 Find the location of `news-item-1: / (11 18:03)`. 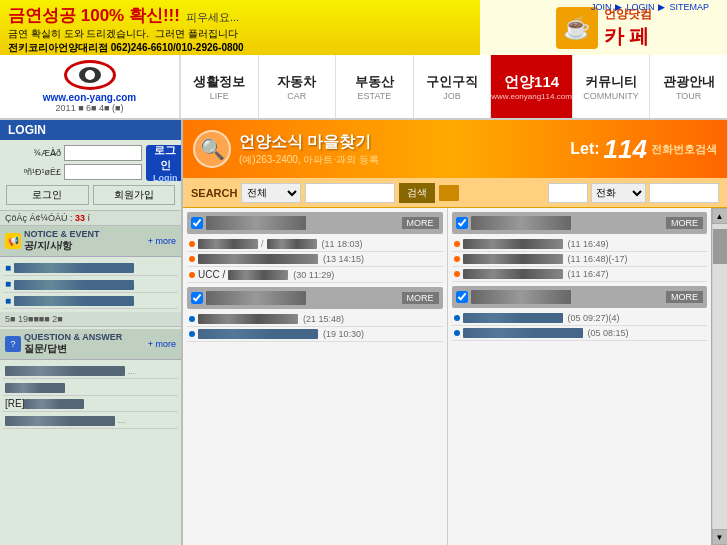

news-item-1: / (11 18:03) is located at coordinates (315, 244).